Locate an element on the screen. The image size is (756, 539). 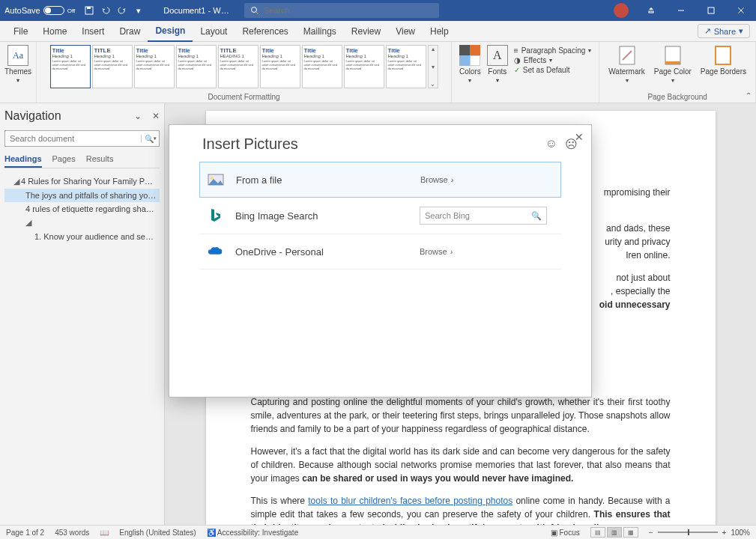
group-label: Document Formatting is located at coordinates (244, 97).